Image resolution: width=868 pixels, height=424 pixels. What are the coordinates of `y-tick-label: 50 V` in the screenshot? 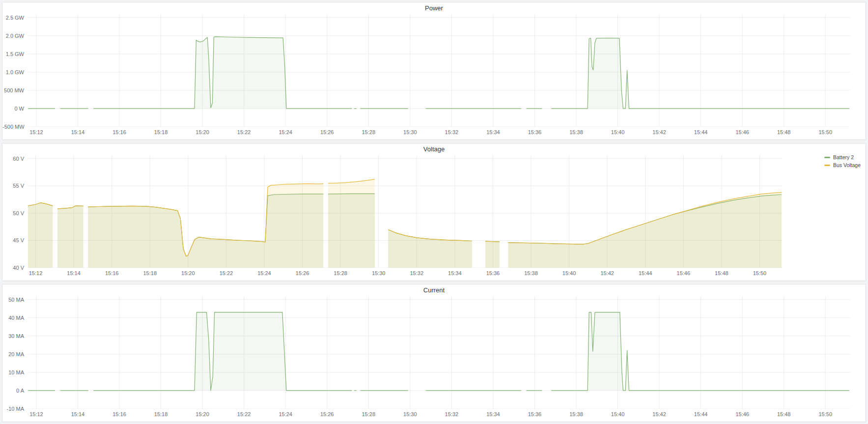 It's located at (13, 213).